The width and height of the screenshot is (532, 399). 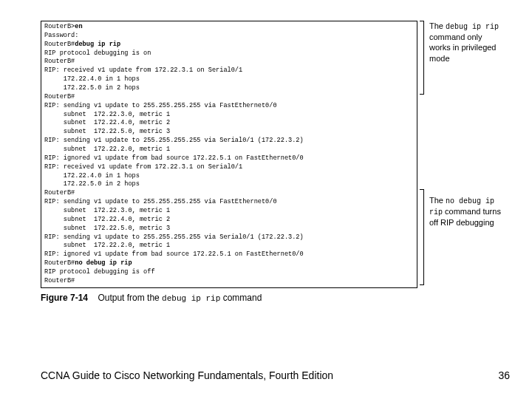 What do you see at coordinates (472, 27) in the screenshot?
I see `annot-top-mono: debug ip rip` at bounding box center [472, 27].